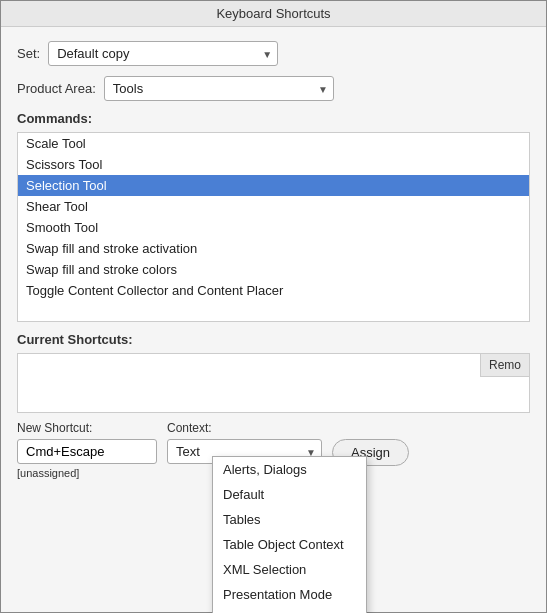  Describe the element at coordinates (87, 452) in the screenshot. I see `shortcut-input` at that location.